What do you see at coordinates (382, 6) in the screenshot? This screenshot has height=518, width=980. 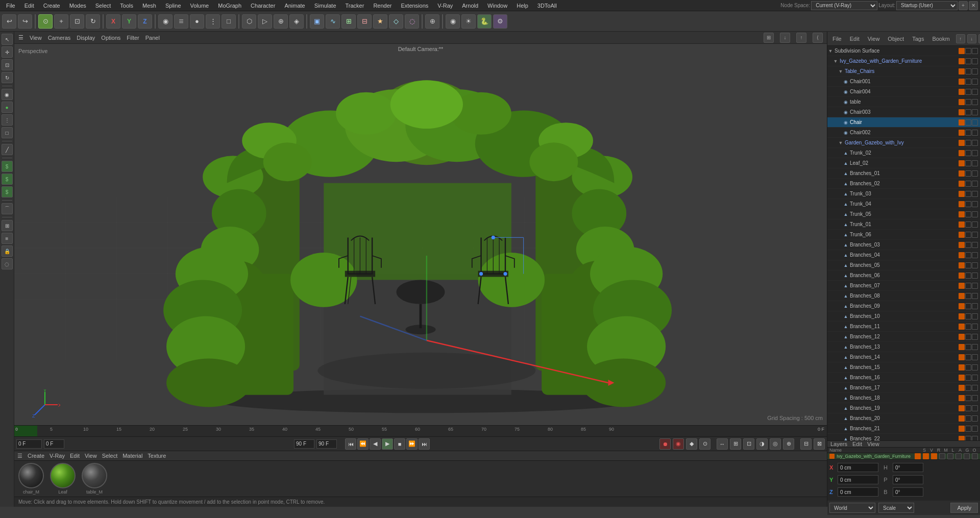 I see `menu-item-render: Render` at bounding box center [382, 6].